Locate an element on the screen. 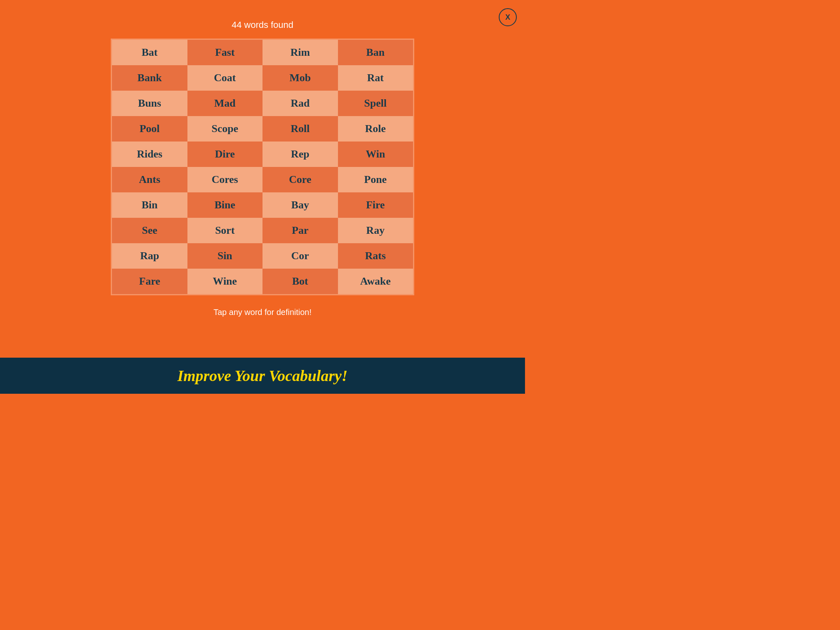 This screenshot has width=840, height=630. word-cell-rep: Rep is located at coordinates (300, 154).